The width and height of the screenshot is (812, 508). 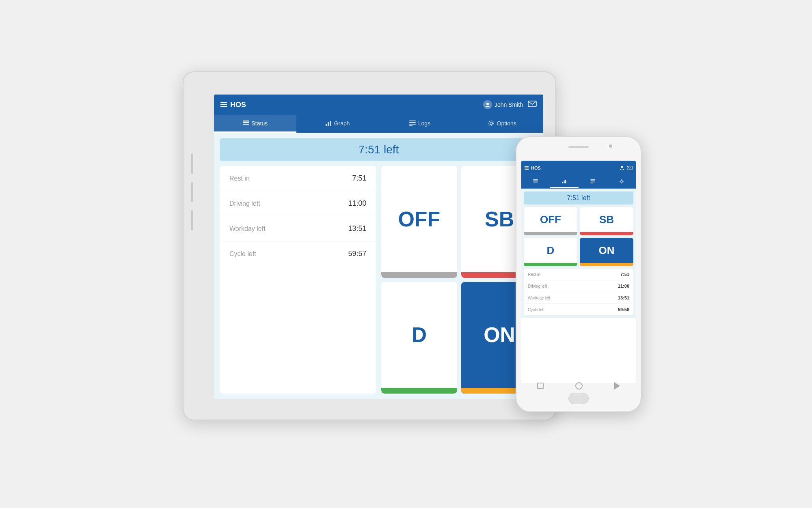 What do you see at coordinates (419, 338) in the screenshot?
I see `status-btn-d: D` at bounding box center [419, 338].